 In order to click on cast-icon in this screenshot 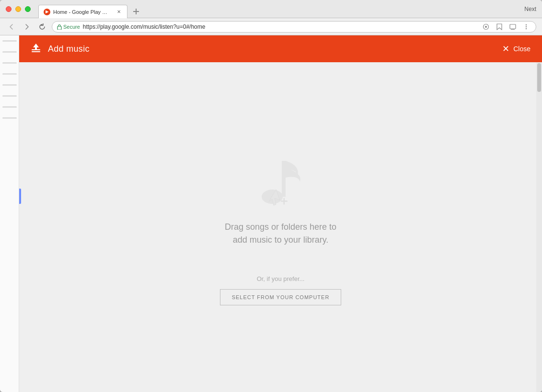, I will do `click(513, 27)`.